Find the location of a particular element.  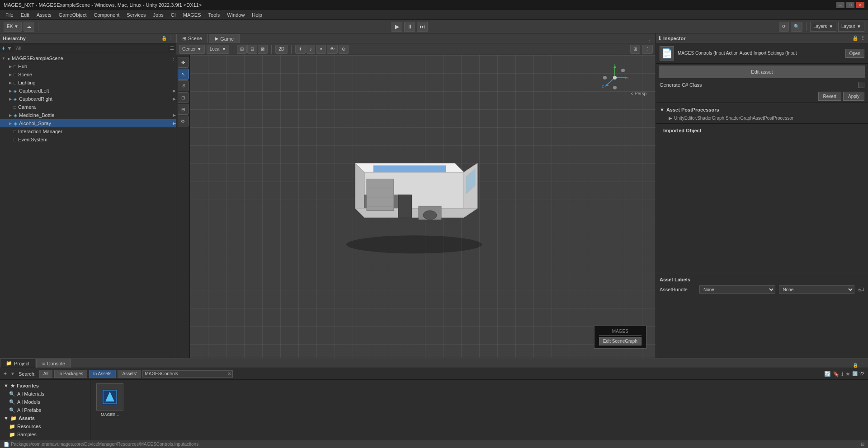

menu-jobs: Jobs is located at coordinates (158, 15).